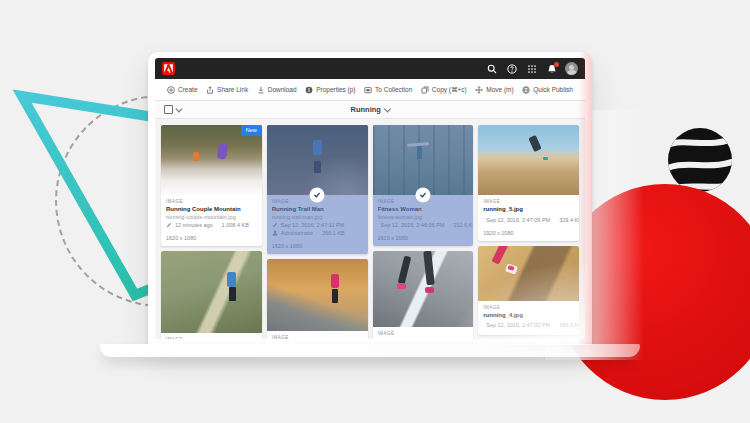 Image resolution: width=750 pixels, height=423 pixels. I want to click on asset-size: 290.3 KB, so click(569, 325).